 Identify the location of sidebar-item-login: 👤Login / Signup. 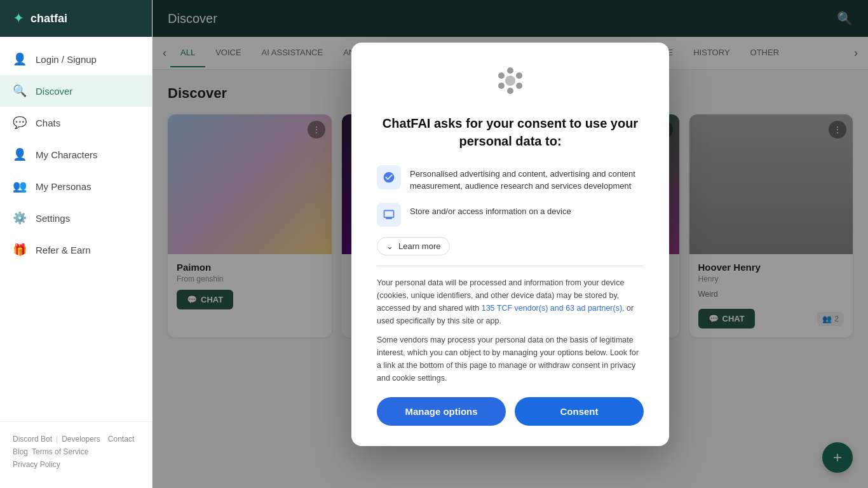
(76, 59).